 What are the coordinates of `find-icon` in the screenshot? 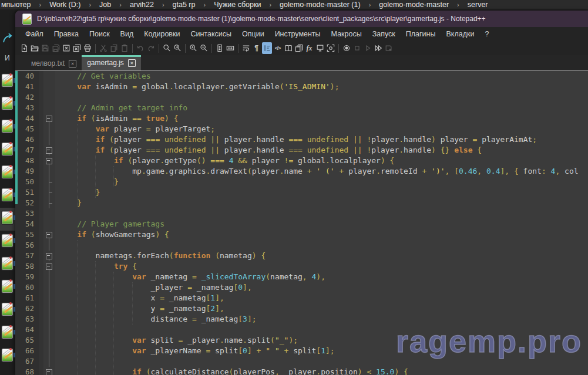 It's located at (167, 48).